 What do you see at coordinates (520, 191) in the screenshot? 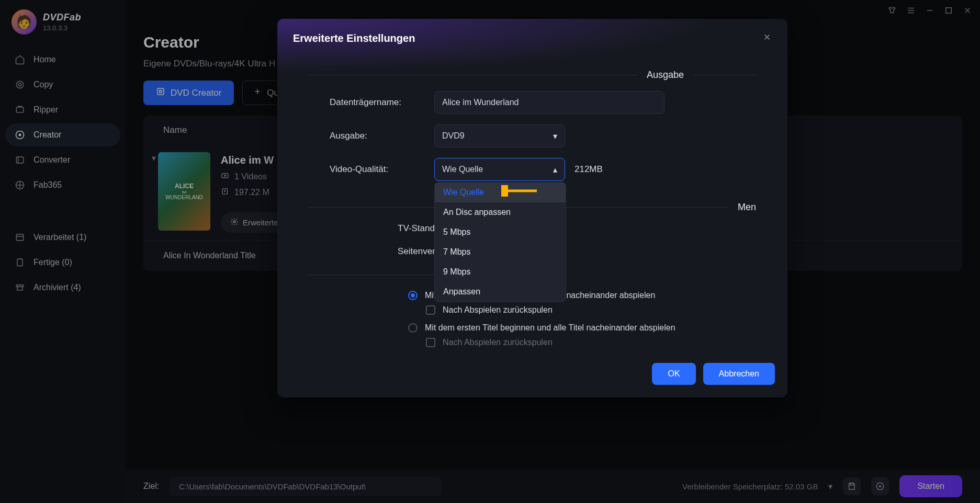
I see `arrow-annotation-icon` at bounding box center [520, 191].